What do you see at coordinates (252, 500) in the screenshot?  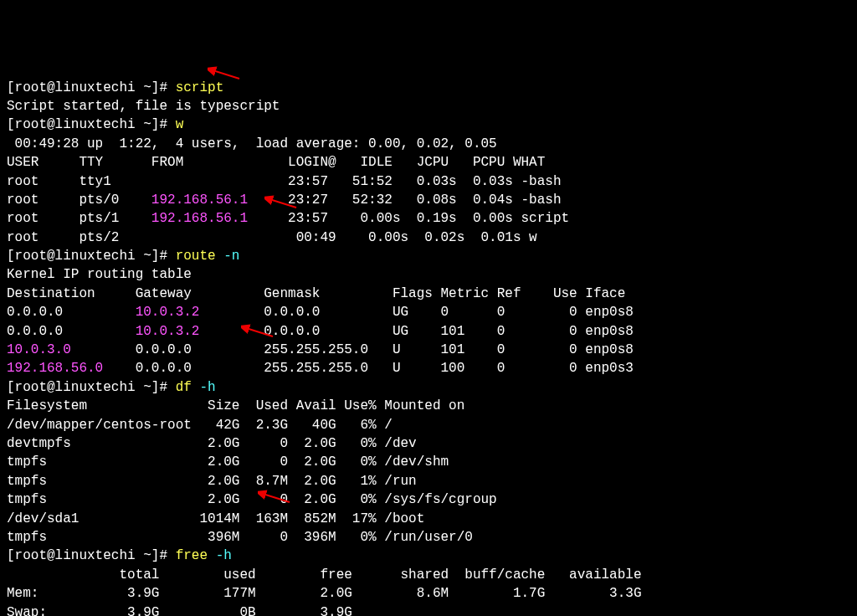 I see `df-row: tmpfs 2.0G 0 2.0G 0% /sys/fs/cgroup` at bounding box center [252, 500].